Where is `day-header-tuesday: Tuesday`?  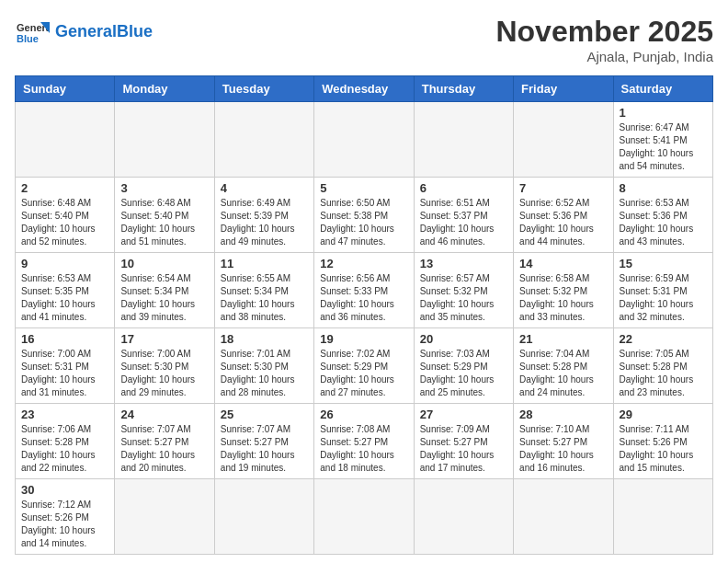
day-header-tuesday: Tuesday is located at coordinates (264, 89).